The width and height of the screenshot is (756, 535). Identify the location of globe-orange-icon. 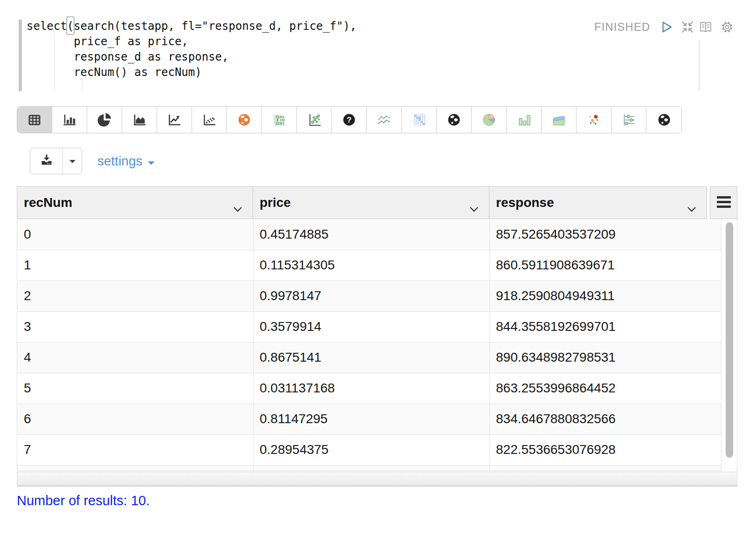
(244, 120).